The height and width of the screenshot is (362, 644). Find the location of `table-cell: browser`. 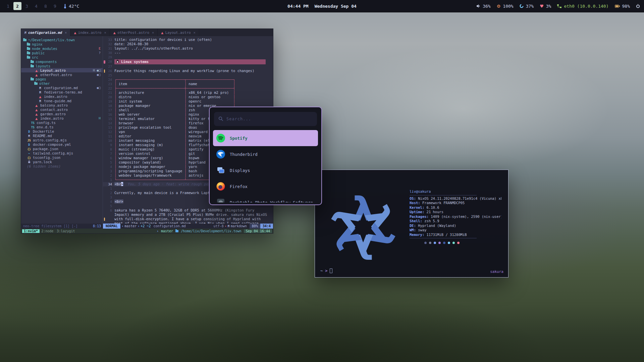

table-cell: browser is located at coordinates (151, 123).